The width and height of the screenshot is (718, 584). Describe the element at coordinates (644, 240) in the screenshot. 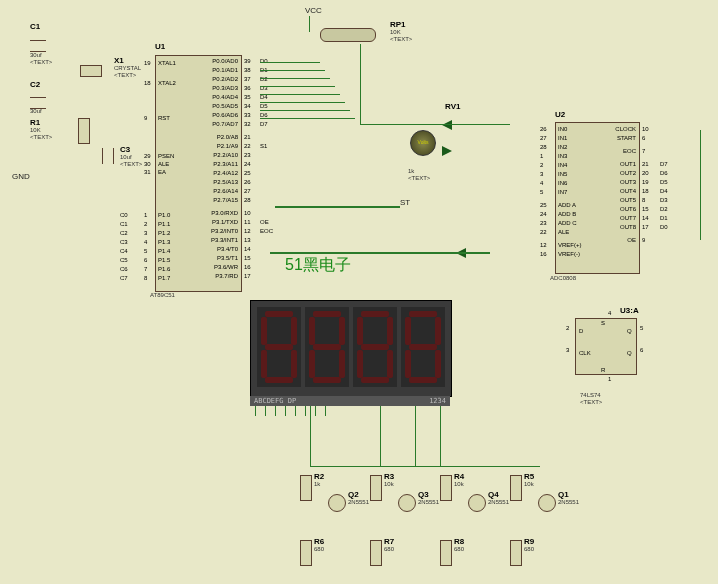

I see `u2-pin-num: 9` at that location.